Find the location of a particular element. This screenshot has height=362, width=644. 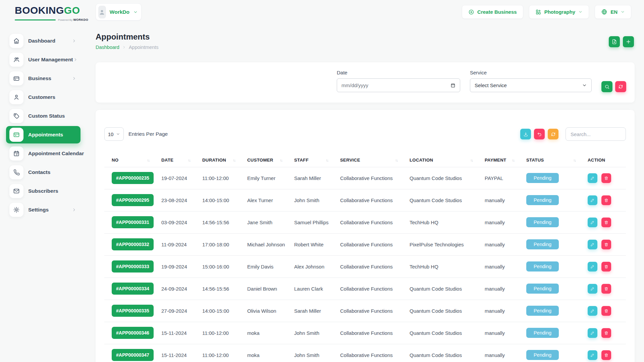

sidebar-item-user-management: User Management is located at coordinates (43, 60).